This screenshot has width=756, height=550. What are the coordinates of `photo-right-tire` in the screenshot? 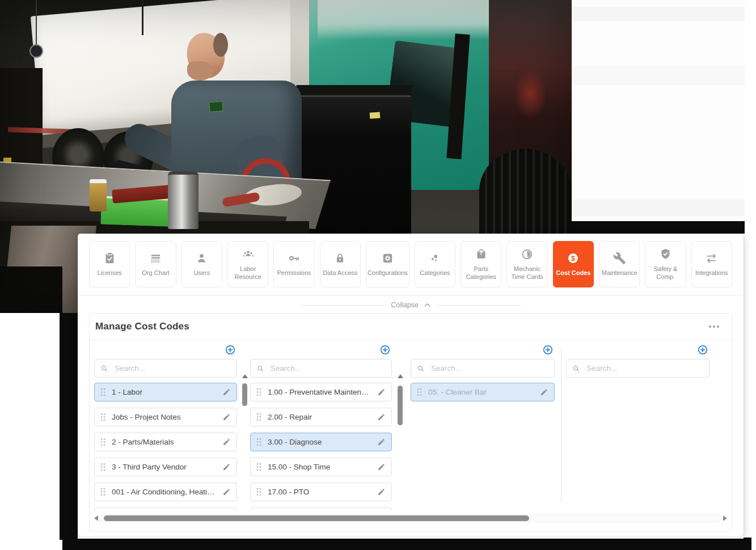 It's located at (525, 191).